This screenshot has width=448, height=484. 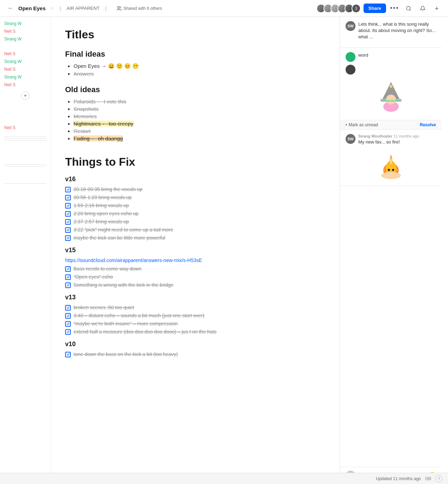 What do you see at coordinates (397, 55) in the screenshot?
I see `comment-content-2: word` at bounding box center [397, 55].